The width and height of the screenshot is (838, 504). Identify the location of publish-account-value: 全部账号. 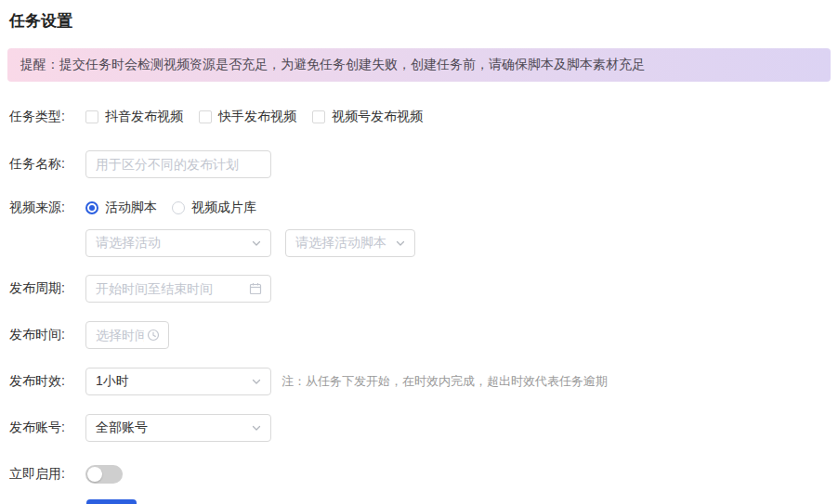
(122, 428).